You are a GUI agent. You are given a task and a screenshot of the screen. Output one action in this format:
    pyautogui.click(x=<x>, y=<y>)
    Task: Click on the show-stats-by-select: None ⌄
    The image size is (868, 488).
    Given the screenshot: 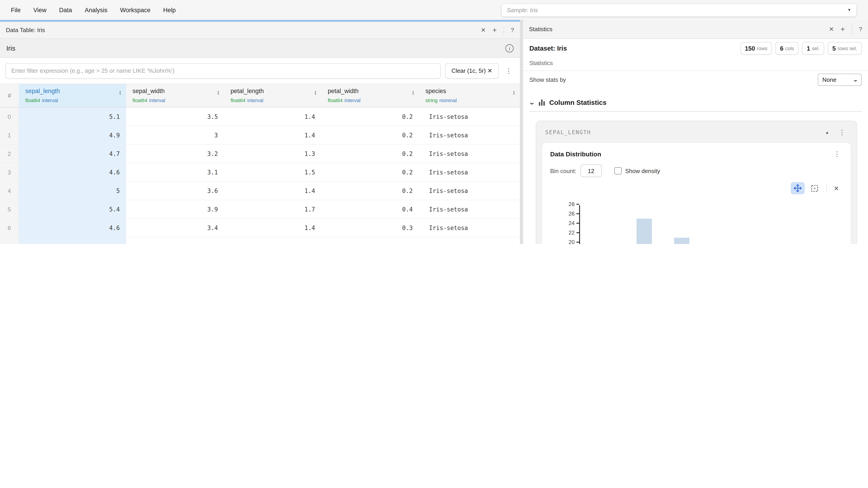 What is the action you would take?
    pyautogui.click(x=840, y=79)
    